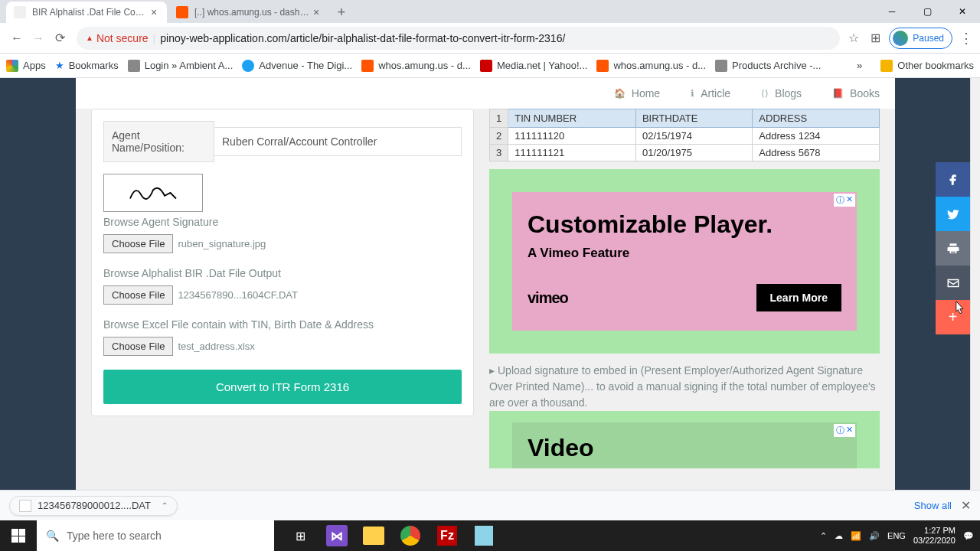 The image size is (980, 551). What do you see at coordinates (499, 119) in the screenshot?
I see `row-number: 1` at bounding box center [499, 119].